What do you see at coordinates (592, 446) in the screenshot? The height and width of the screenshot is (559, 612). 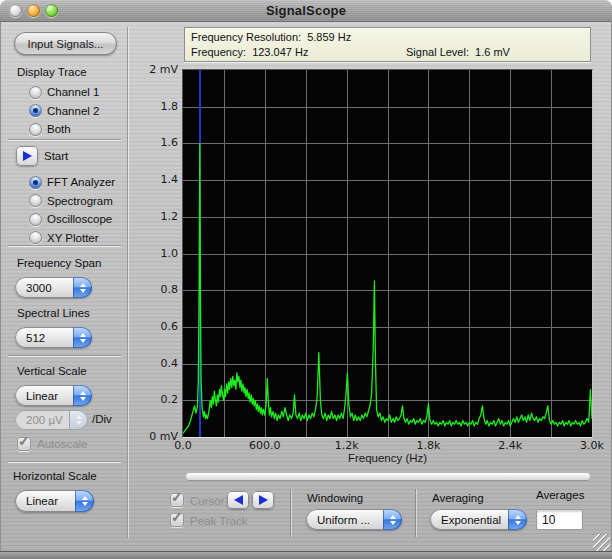 I see `x-tick-label: 3.0k` at bounding box center [592, 446].